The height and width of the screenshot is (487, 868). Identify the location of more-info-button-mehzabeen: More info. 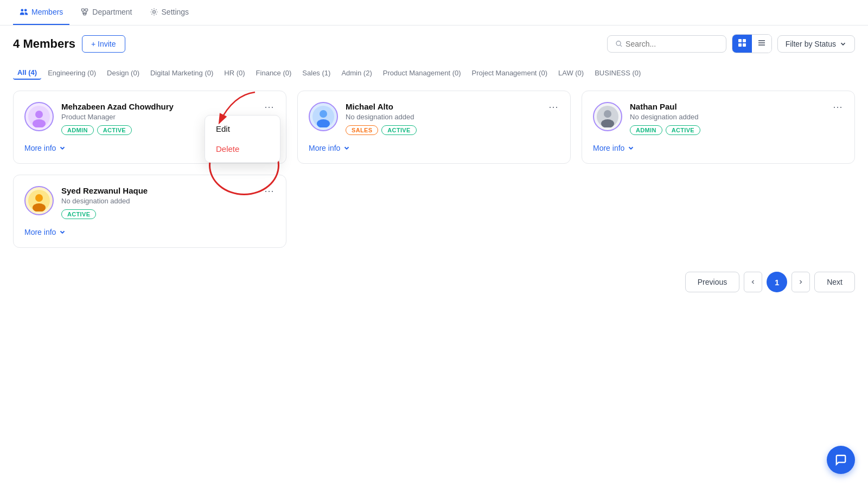
(46, 148).